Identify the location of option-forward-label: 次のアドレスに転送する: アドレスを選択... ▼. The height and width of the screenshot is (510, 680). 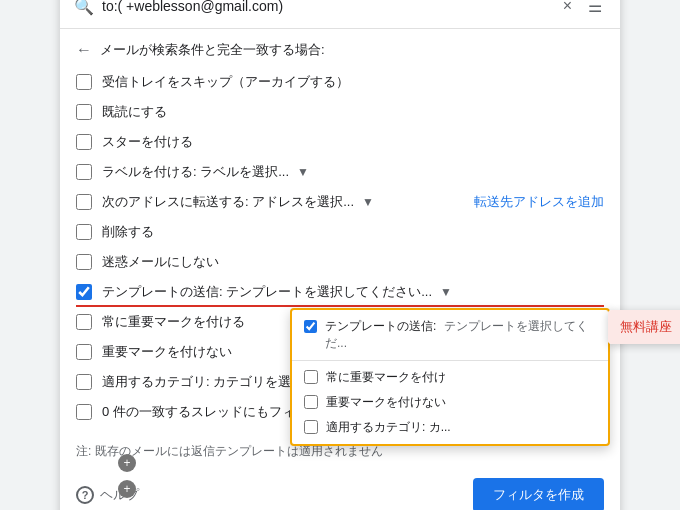
(283, 202).